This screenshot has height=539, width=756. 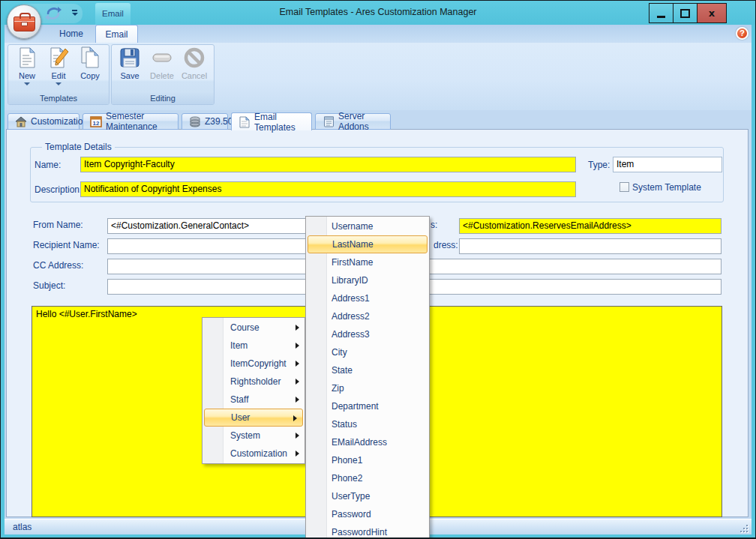 What do you see at coordinates (352, 121) in the screenshot?
I see `tab-server-addons: Server Addons` at bounding box center [352, 121].